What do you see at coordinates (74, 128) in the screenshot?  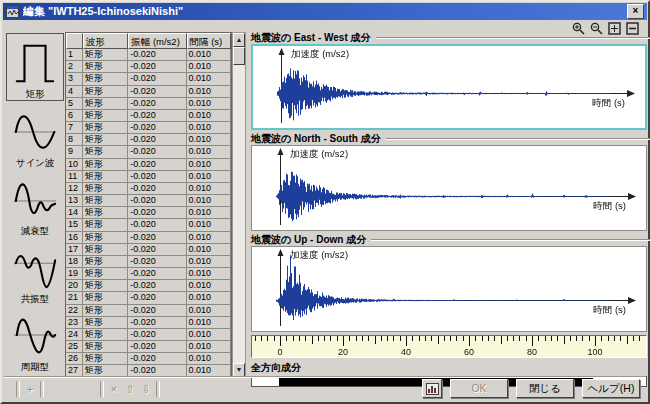 I see `row-number: 7` at bounding box center [74, 128].